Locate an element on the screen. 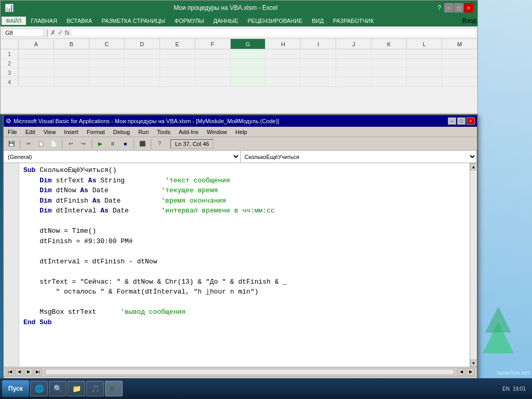 This screenshot has height=399, width=532. col-header-g: G is located at coordinates (248, 44).